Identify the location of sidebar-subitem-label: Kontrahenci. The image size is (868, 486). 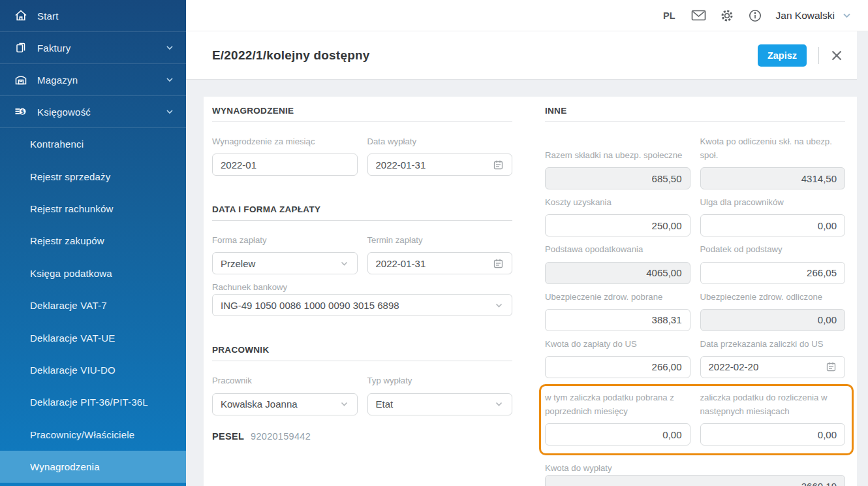
(57, 144).